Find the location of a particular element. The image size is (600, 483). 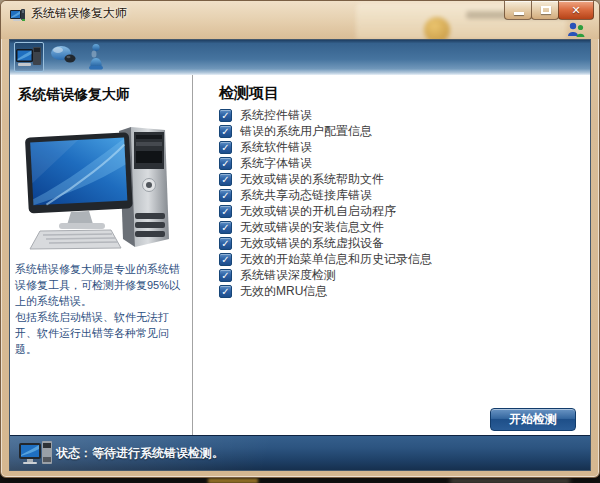

detection-item-row: ✓ 无效或错误的系统帮助文件 is located at coordinates (326, 180).